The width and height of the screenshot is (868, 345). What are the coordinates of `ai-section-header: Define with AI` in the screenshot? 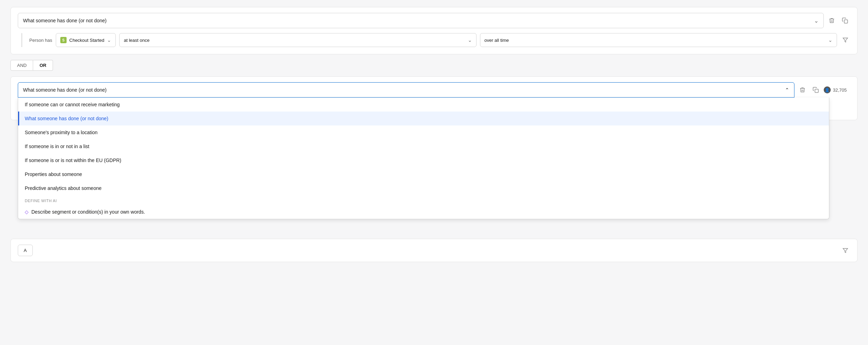 It's located at (424, 200).